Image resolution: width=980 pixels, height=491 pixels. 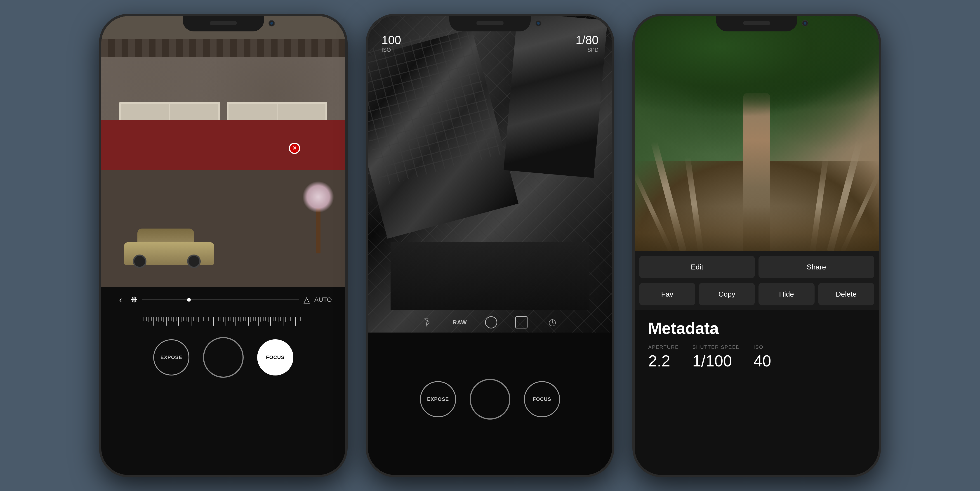 I want to click on action-row-secondary: Fav Copy Hide Delete, so click(x=757, y=295).